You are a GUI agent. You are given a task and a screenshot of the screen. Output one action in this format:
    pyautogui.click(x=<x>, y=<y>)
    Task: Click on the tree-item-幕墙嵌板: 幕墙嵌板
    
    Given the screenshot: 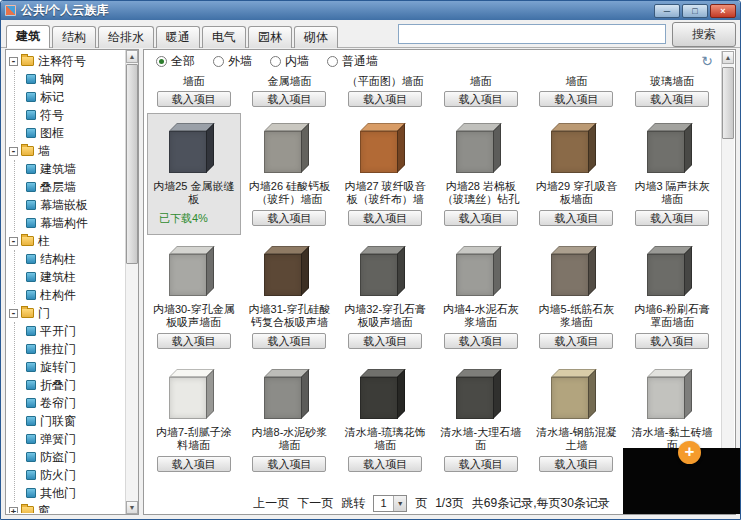 What is the action you would take?
    pyautogui.click(x=76, y=205)
    